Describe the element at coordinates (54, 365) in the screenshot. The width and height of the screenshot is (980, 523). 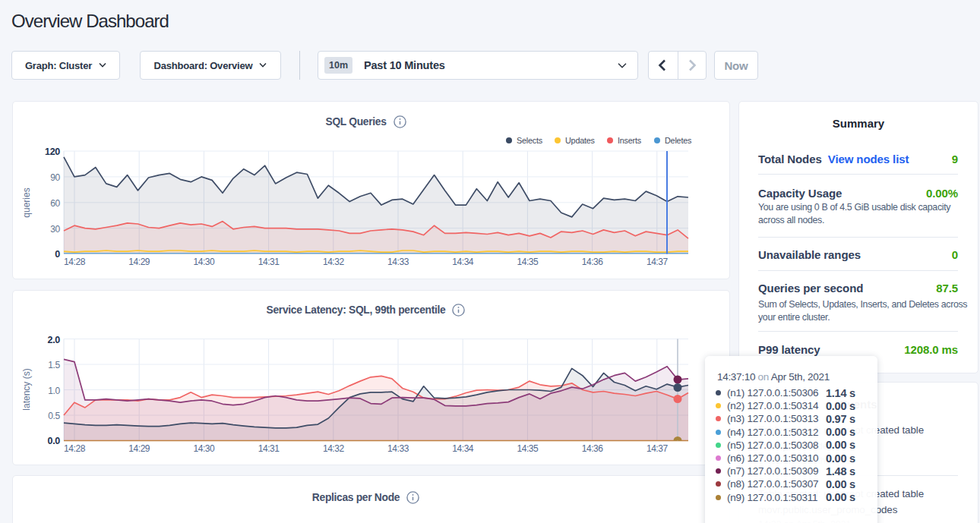
I see `svg-text: 1.5` at that location.